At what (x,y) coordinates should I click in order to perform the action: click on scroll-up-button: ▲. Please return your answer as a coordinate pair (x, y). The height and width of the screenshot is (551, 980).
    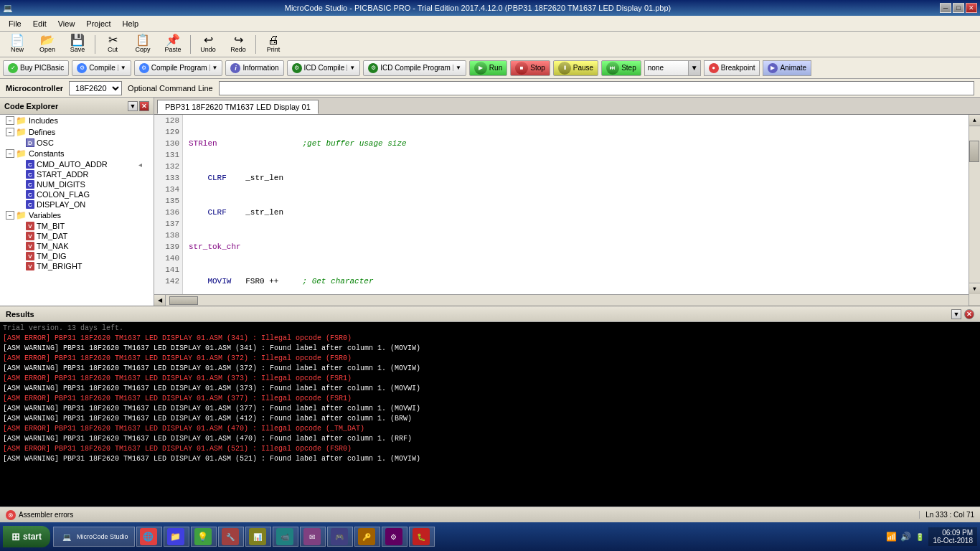
    Looking at the image, I should click on (974, 121).